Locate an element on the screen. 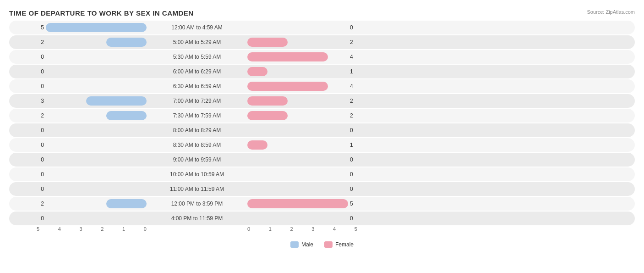 The width and height of the screenshot is (644, 273). table-row: 08:30 AM to 8:59 AM1 is located at coordinates (322, 145).